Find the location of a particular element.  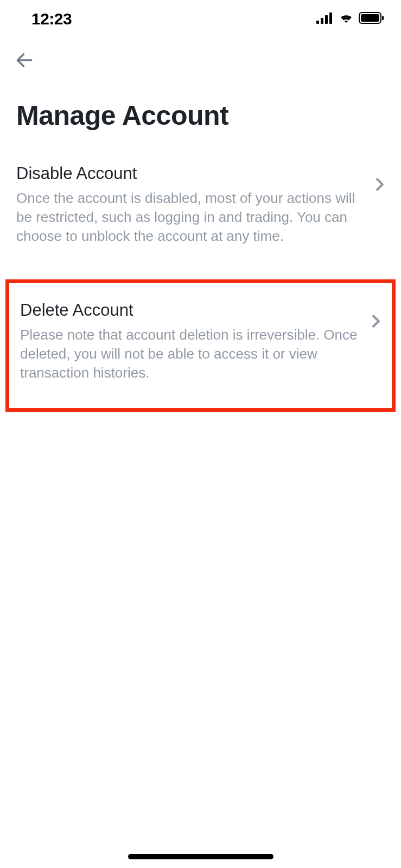

home-indicator is located at coordinates (201, 857).